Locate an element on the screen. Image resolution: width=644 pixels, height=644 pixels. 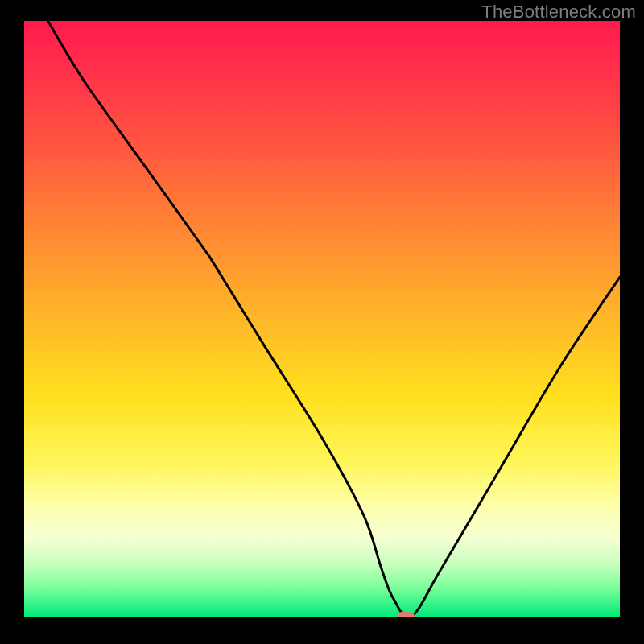
optimal-point-marker is located at coordinates (406, 614).